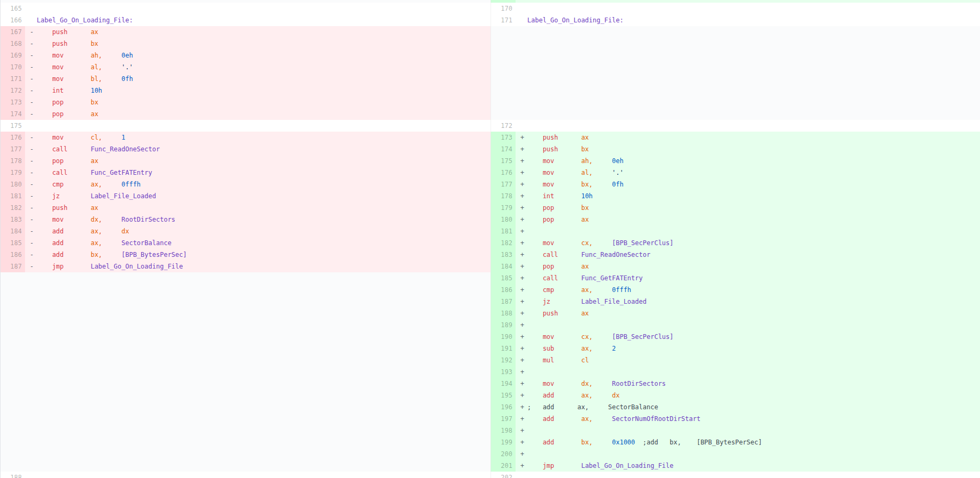  What do you see at coordinates (572, 266) in the screenshot?
I see `code-token: ax` at bounding box center [572, 266].